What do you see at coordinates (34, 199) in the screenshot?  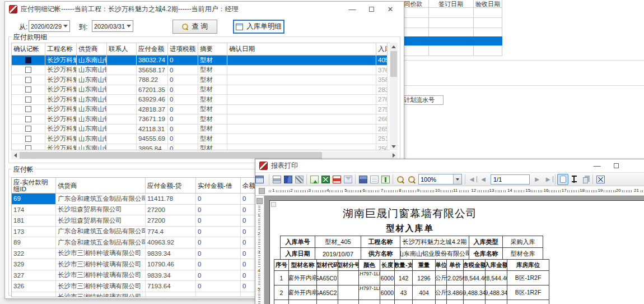 I see `row-cell-id: 69` at bounding box center [34, 199].